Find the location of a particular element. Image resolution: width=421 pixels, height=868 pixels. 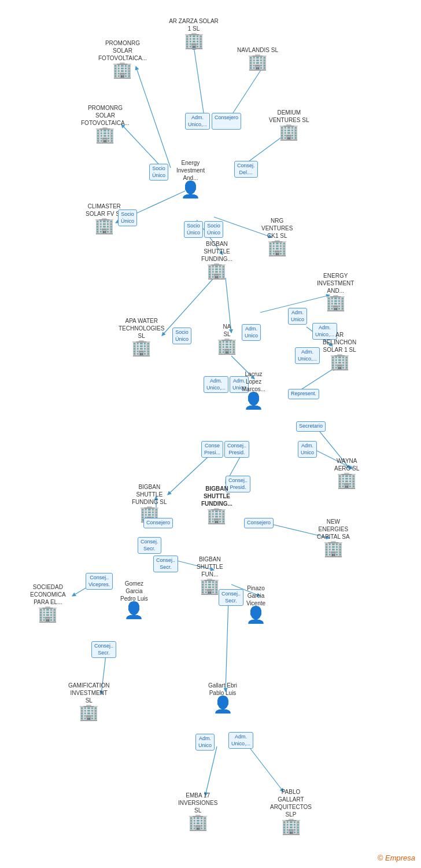

node-new-energies: NEWENERGIESCAPITAL SA 🏢 is located at coordinates (333, 537).